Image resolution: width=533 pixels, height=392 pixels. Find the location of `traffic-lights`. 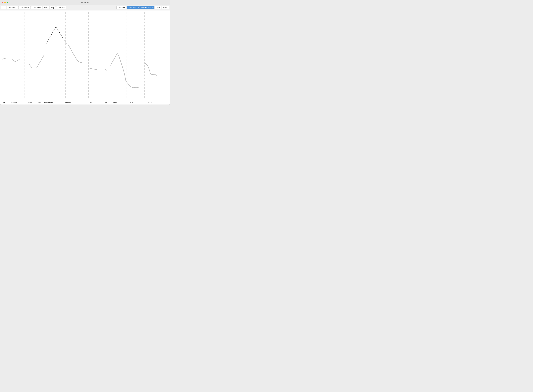

traffic-lights is located at coordinates (5, 2).